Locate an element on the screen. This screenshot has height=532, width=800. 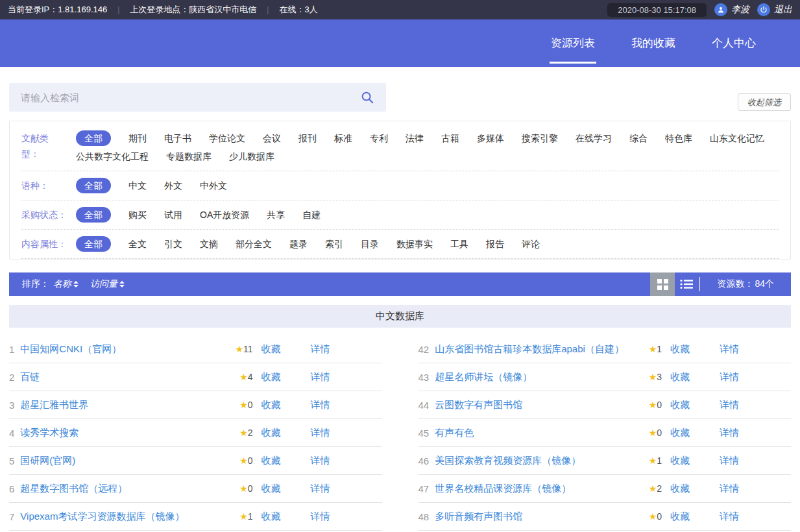
database-title-link: 国研网(官网) is located at coordinates (130, 461).